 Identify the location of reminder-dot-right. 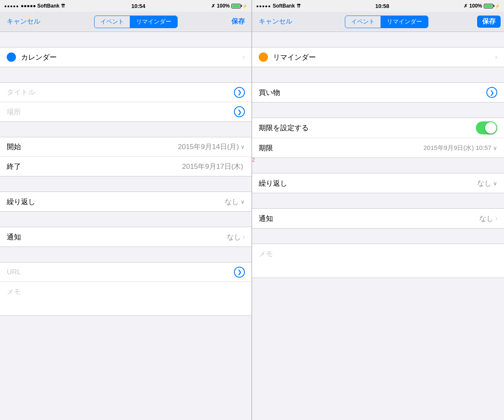
(263, 57).